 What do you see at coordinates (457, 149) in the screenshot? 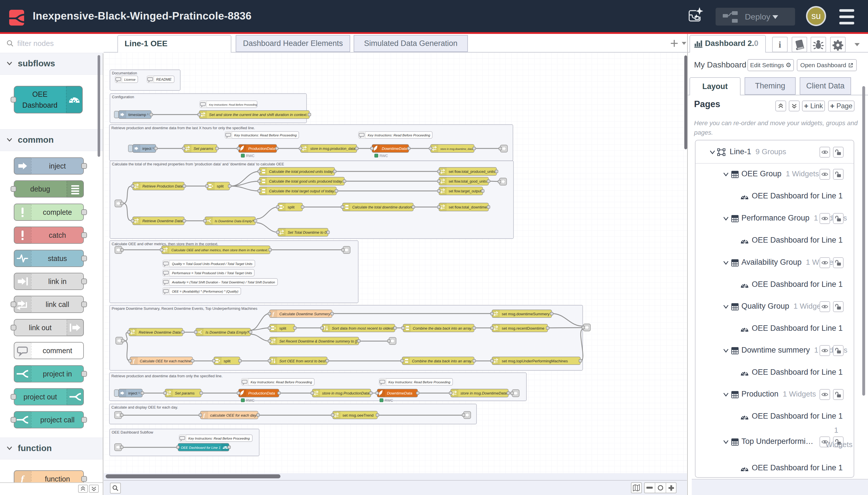
I see `svg-text: store in msg.downtime_data` at bounding box center [457, 149].